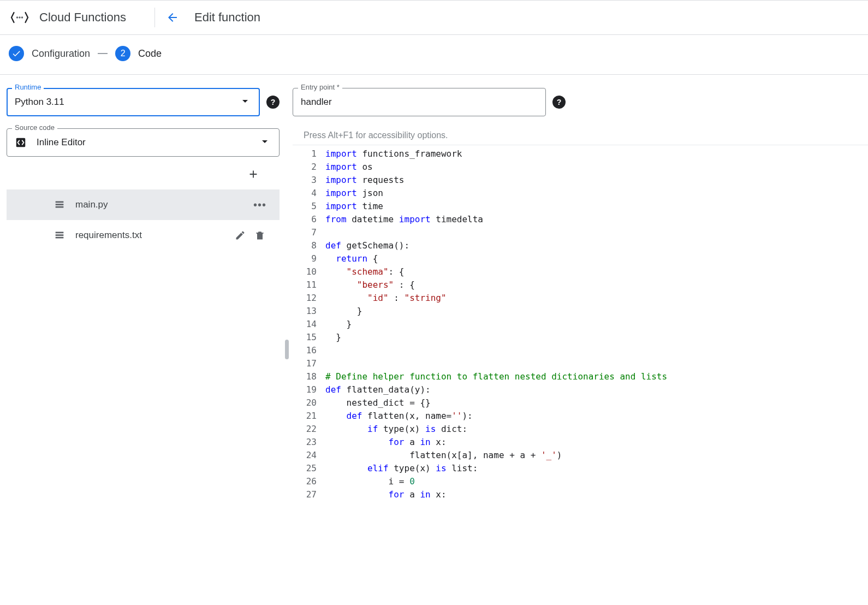 The height and width of the screenshot is (605, 868). Describe the element at coordinates (419, 102) in the screenshot. I see `entry-point-input: handler` at that location.